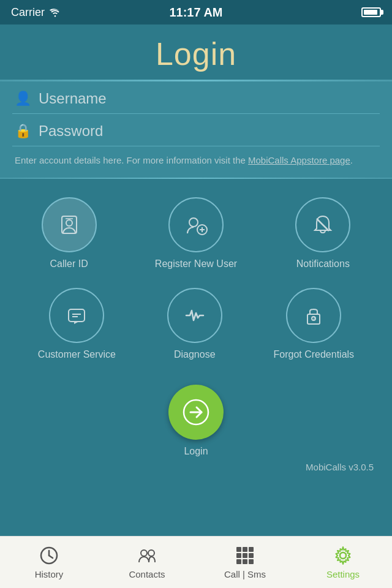  Describe the element at coordinates (69, 233) in the screenshot. I see `caller-id-button: Caller ID` at that location.